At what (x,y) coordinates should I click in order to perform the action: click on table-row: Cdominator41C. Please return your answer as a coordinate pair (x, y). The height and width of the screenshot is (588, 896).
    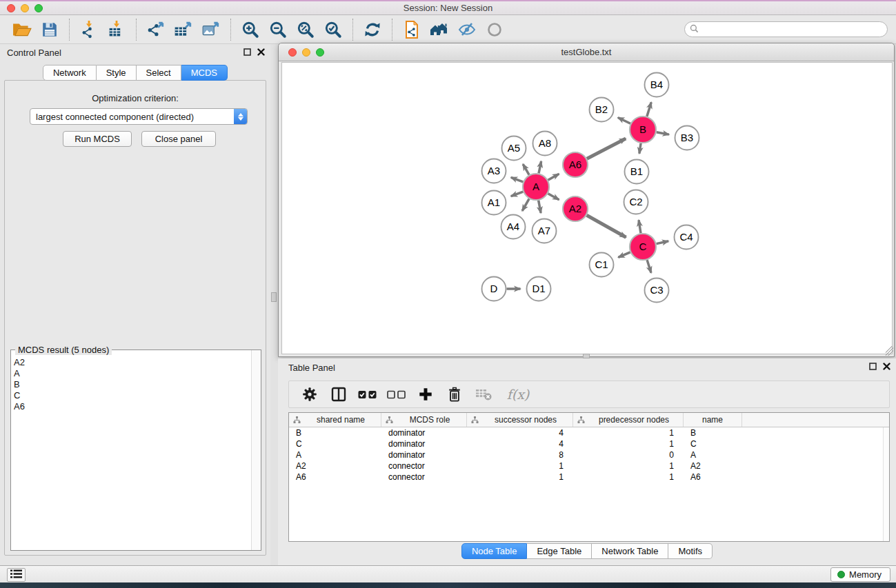
    Looking at the image, I should click on (589, 444).